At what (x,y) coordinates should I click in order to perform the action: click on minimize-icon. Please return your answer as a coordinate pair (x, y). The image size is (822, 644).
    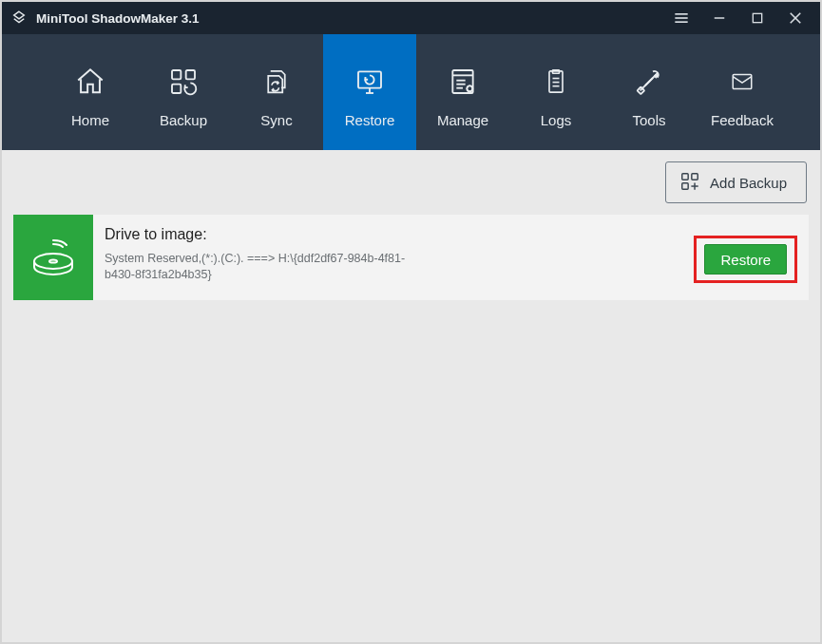
    Looking at the image, I should click on (719, 18).